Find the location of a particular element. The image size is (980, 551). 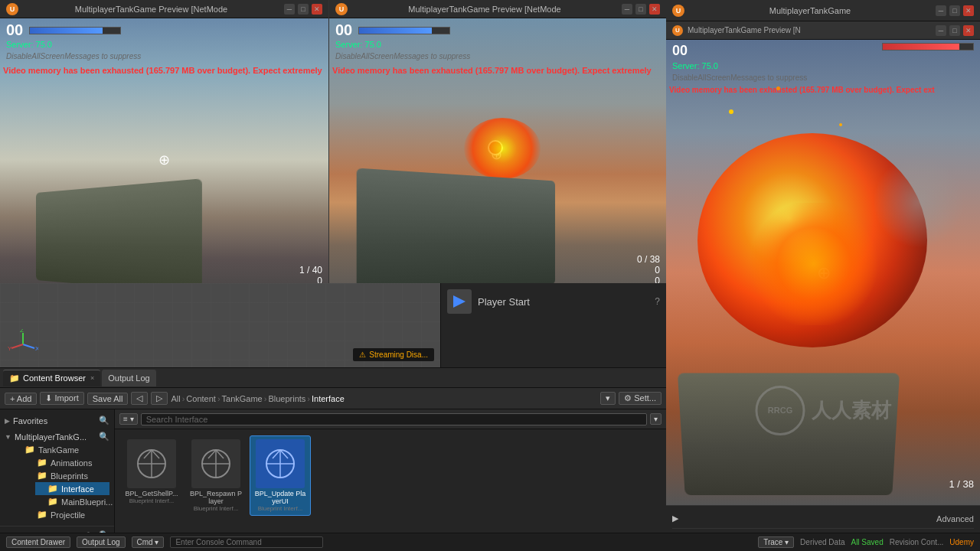

maximize-btn-1: □ is located at coordinates (303, 9).